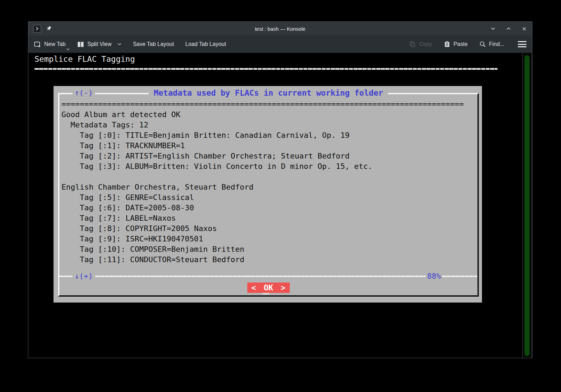  Describe the element at coordinates (269, 115) in the screenshot. I see `dialog-text-line: Good Album art detected OK` at that location.